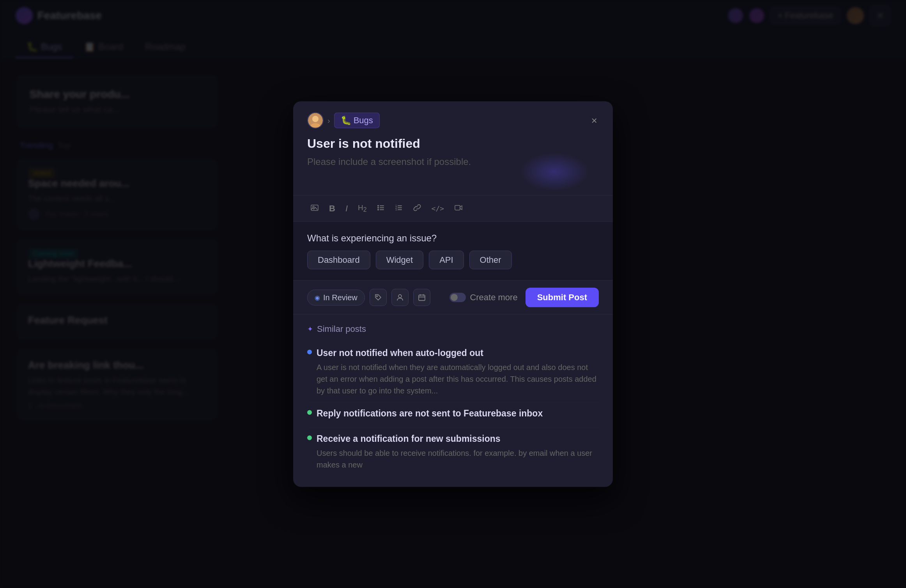 Image resolution: width=906 pixels, height=588 pixels. Describe the element at coordinates (347, 209) in the screenshot. I see `toolbar-italic-btn: I` at that location.